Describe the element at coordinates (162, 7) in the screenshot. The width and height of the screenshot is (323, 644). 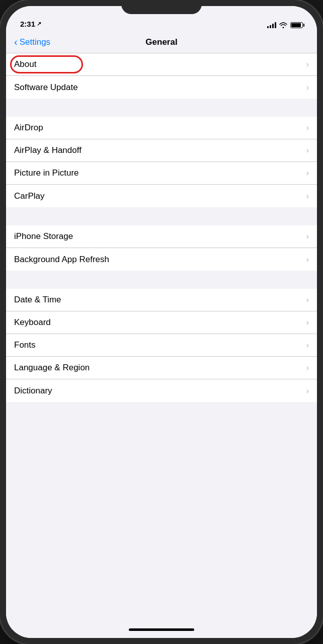
I see `notch` at that location.